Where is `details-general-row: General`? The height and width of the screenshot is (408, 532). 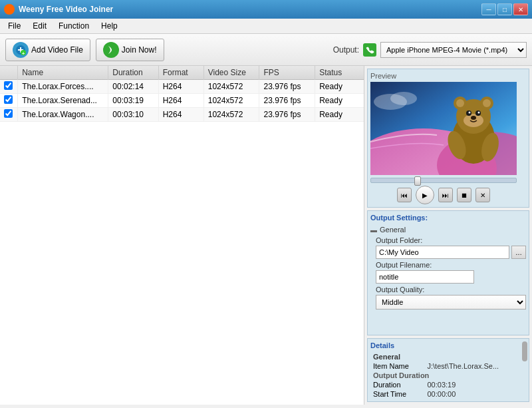
details-general-row: General is located at coordinates (448, 357).